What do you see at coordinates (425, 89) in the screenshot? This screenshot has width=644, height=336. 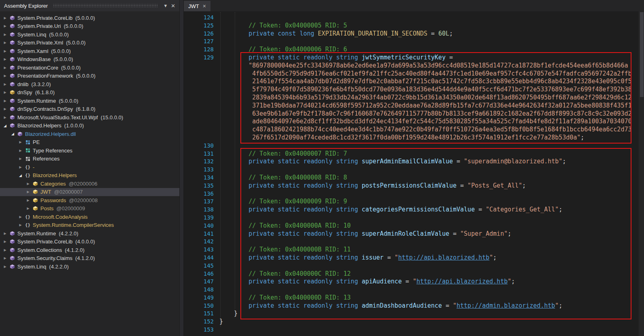 I see `code-token-str: 5f79704c49f07d5890236fe6b4fb50dcd770e093…` at bounding box center [425, 89].